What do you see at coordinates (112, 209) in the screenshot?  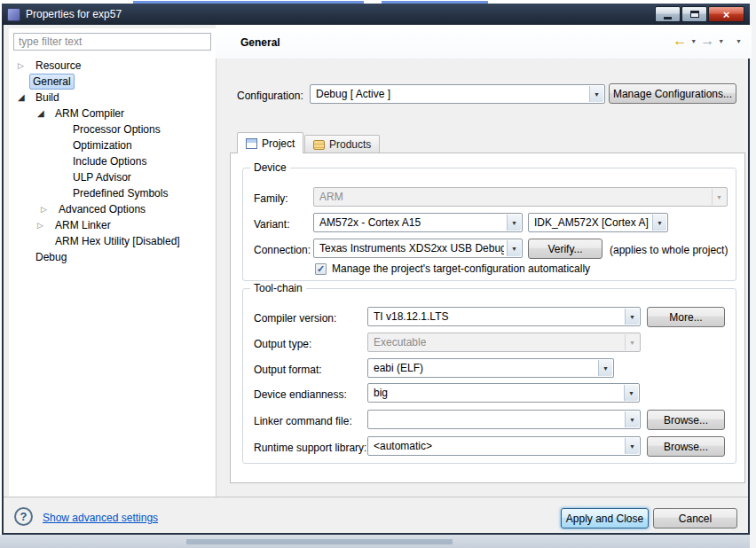 I see `sidebar-item-advanced-options: ▷ Advanced Options` at bounding box center [112, 209].